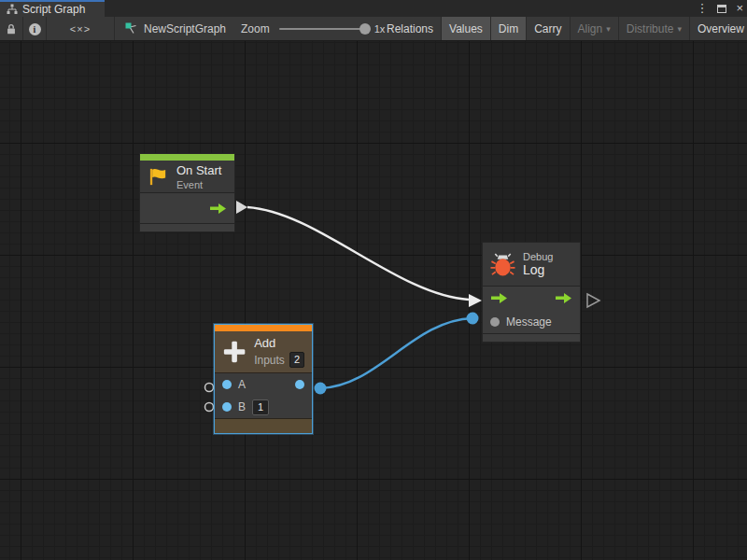 The height and width of the screenshot is (560, 747). Describe the element at coordinates (472, 319) in the screenshot. I see `message-input-connector` at that location.